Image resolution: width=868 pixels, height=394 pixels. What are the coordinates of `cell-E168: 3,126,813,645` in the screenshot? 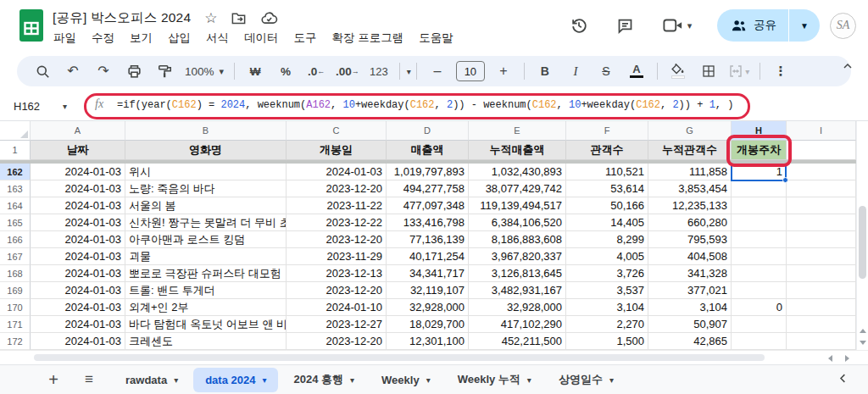 It's located at (517, 274).